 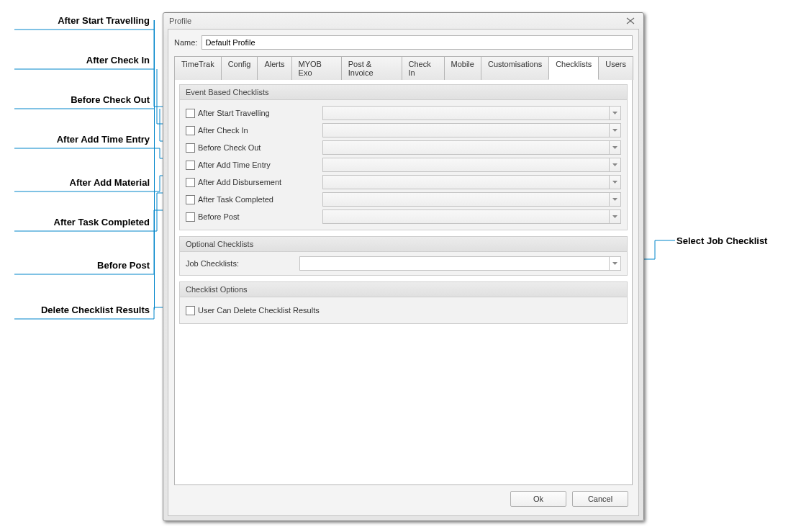 What do you see at coordinates (472, 182) in the screenshot?
I see `combo-after-add-disbursement` at bounding box center [472, 182].